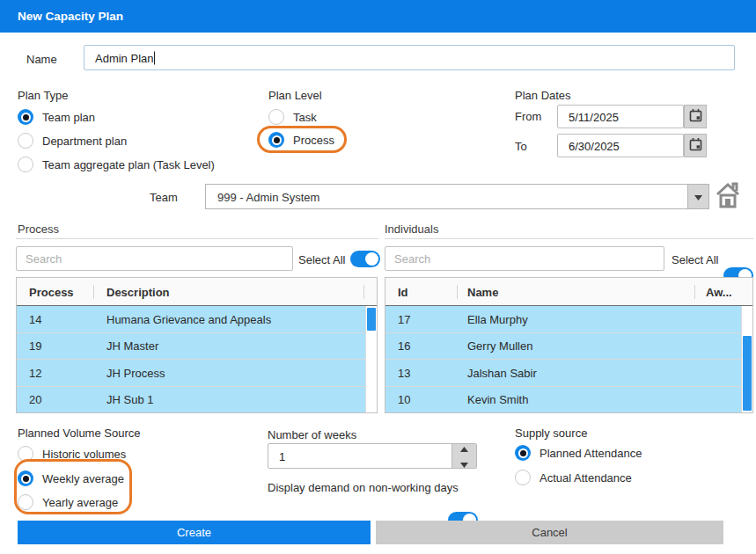 Image resolution: width=756 pixels, height=554 pixels. What do you see at coordinates (365, 259) in the screenshot?
I see `process-select-all-toggle` at bounding box center [365, 259].